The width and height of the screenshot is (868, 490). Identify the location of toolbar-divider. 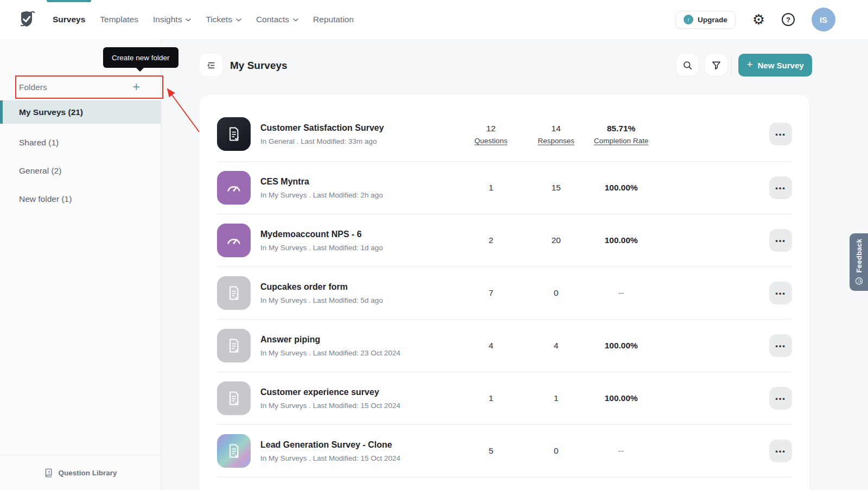
(731, 65).